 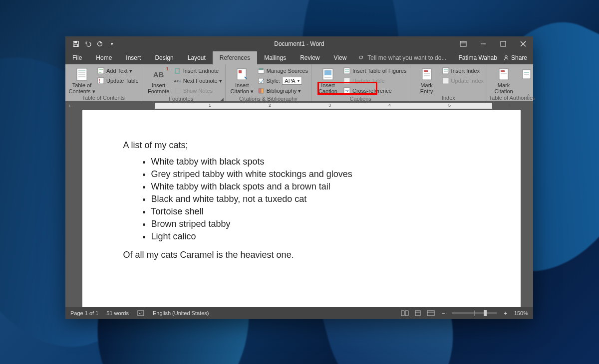 I want to click on share-button: Share, so click(x=515, y=58).